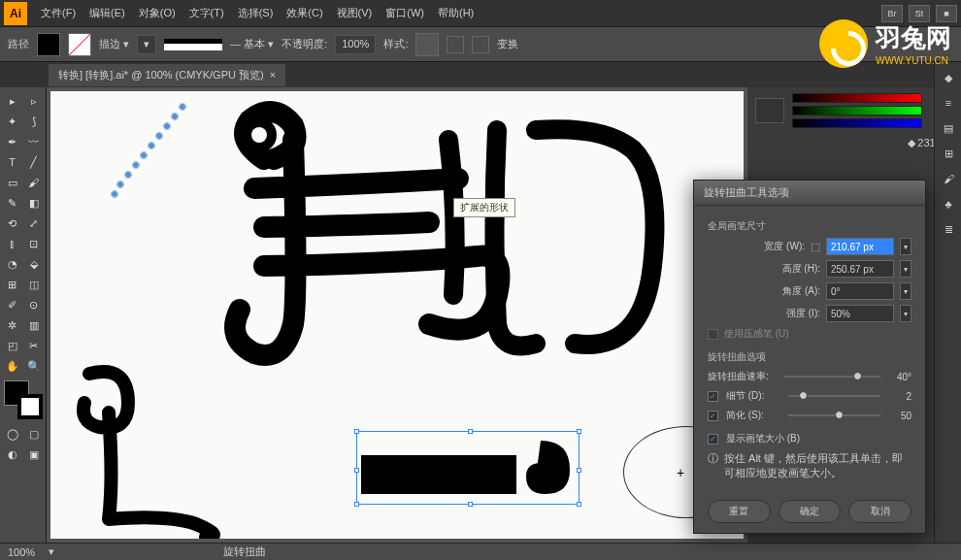  I want to click on menu-window: 窗口(W), so click(405, 14).